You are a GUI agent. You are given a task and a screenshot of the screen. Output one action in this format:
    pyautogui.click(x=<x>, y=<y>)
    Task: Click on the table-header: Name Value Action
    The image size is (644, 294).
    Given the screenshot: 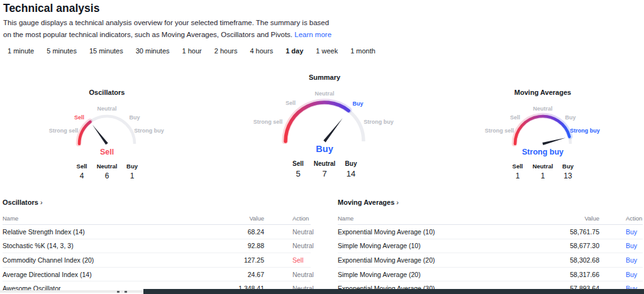 What is the action you would take?
    pyautogui.click(x=491, y=219)
    